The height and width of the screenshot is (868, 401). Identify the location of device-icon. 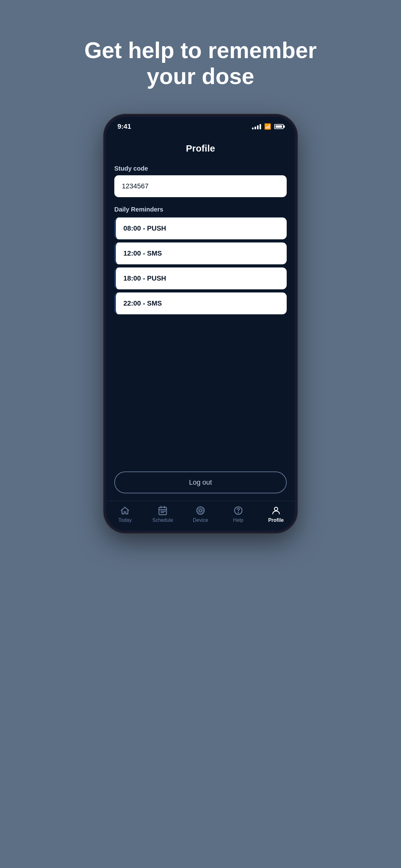
(201, 510).